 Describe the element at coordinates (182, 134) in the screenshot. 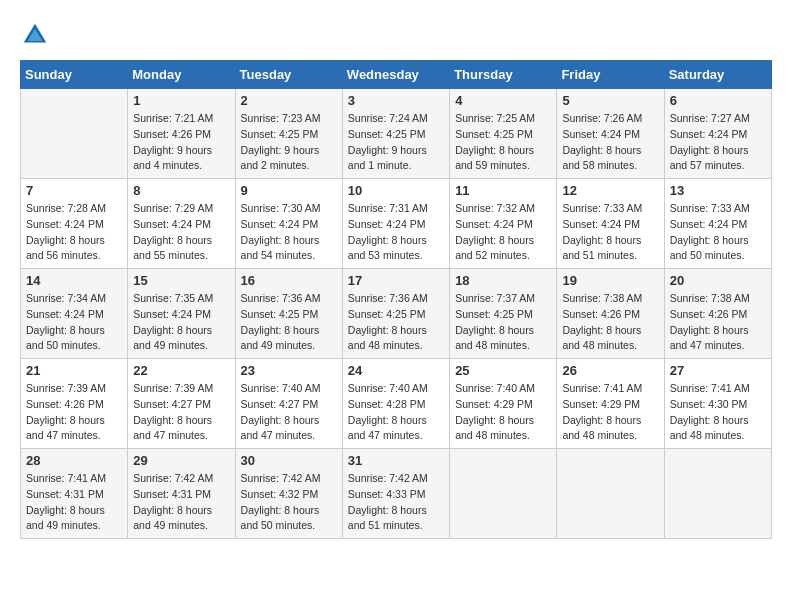

I see `calendar-cell: 1Sunrise: 7:21 AMSunset: 4:26 PMDaylight…` at that location.